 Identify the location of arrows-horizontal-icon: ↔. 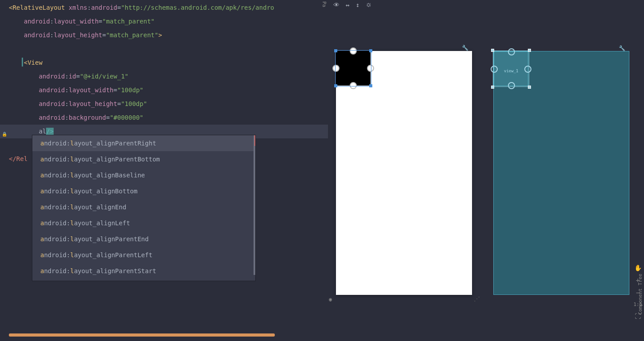
(347, 5).